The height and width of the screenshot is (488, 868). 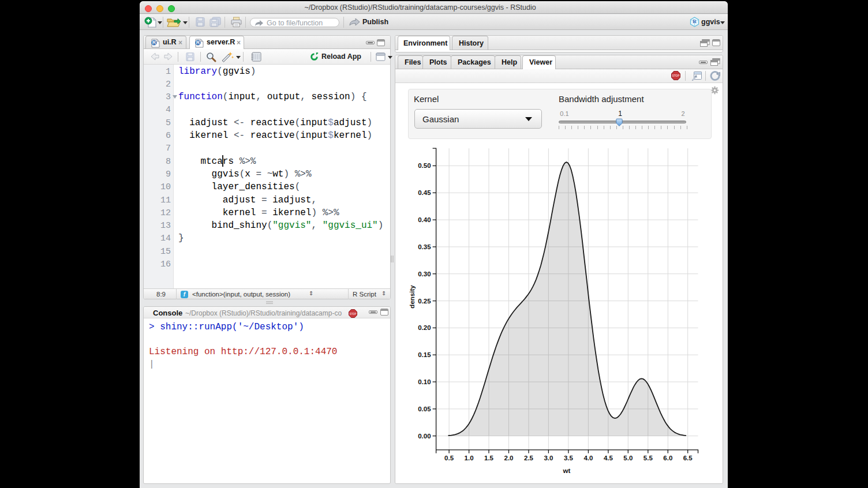 I want to click on svg-text: 4.0, so click(x=588, y=458).